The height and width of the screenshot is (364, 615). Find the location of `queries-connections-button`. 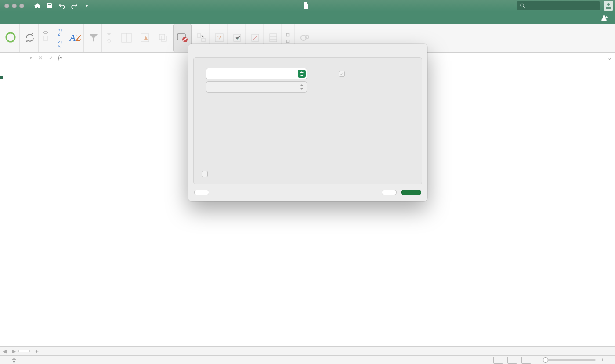

queries-connections-button is located at coordinates (47, 32).